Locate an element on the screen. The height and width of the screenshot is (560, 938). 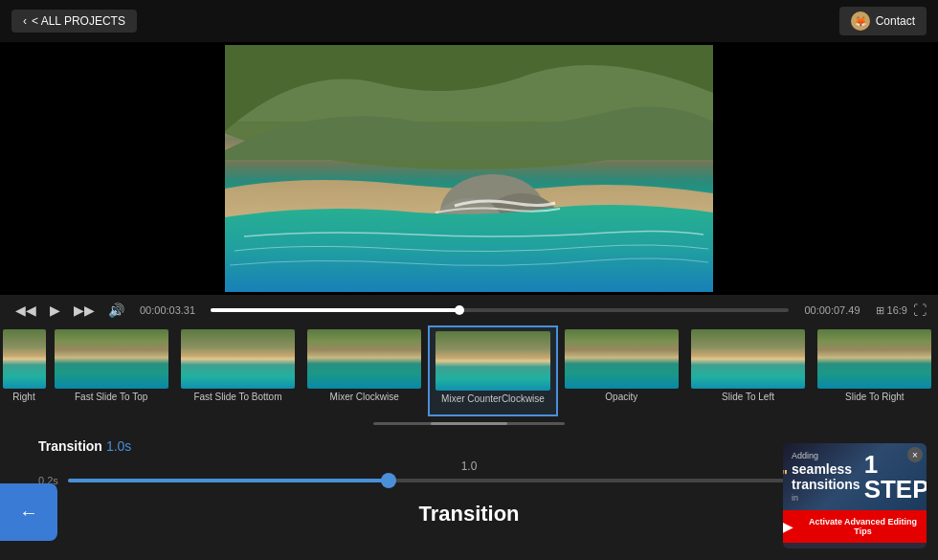
thumb-label-mixer-clockwise: Mixer Clockwise is located at coordinates (365, 397).